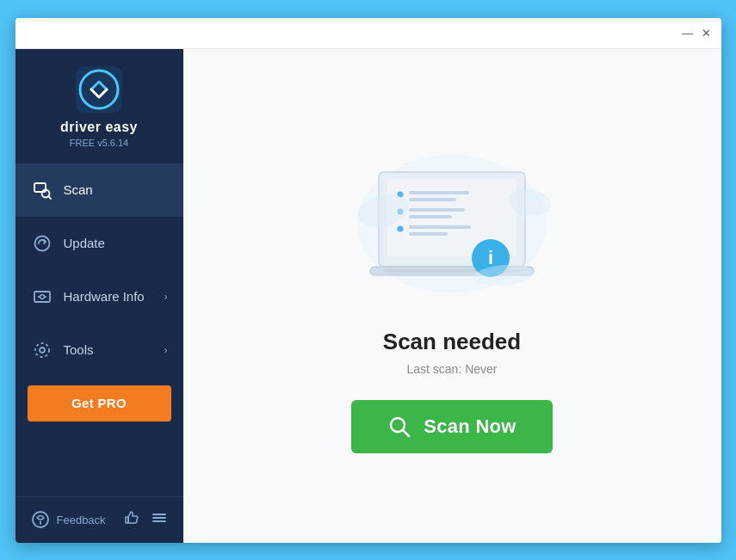 Image resolution: width=736 pixels, height=560 pixels. What do you see at coordinates (114, 296) in the screenshot?
I see `sidebar-item-hardware-label: Hardware Info` at bounding box center [114, 296].